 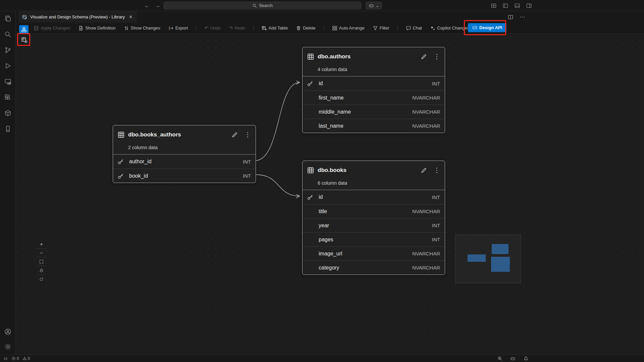 I want to click on redo-button: ↷ Redo, so click(x=237, y=28).